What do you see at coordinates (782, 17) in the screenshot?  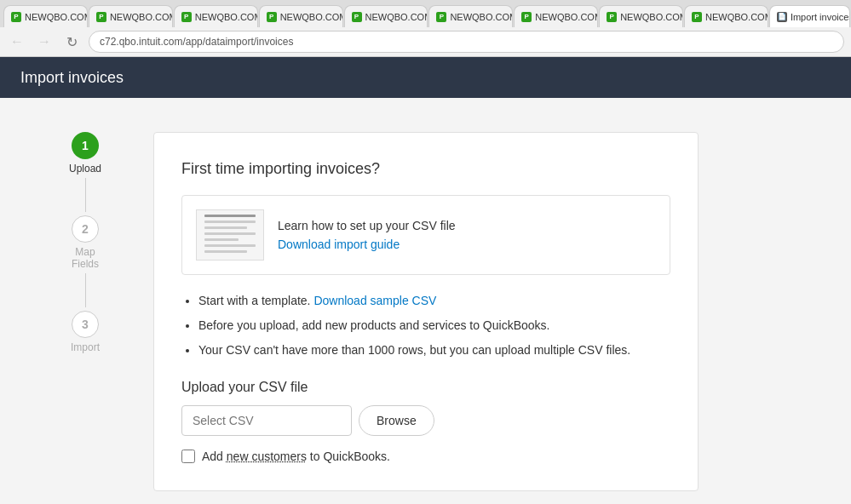 I see `tab-favicon-10: 📄` at bounding box center [782, 17].